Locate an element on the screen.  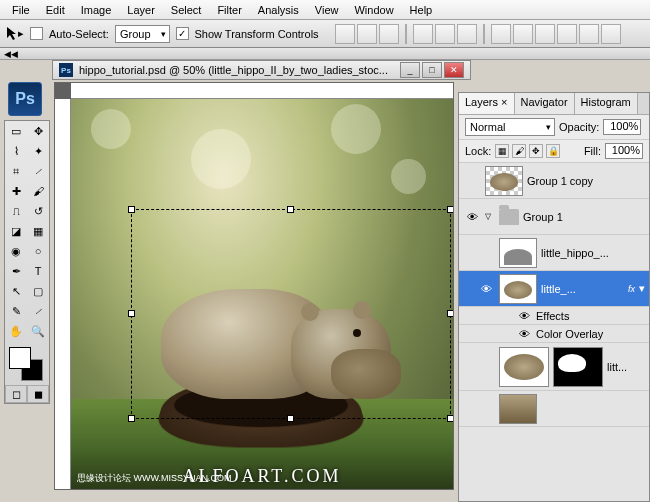
transform-handle-ne is located at coordinates (450, 210).